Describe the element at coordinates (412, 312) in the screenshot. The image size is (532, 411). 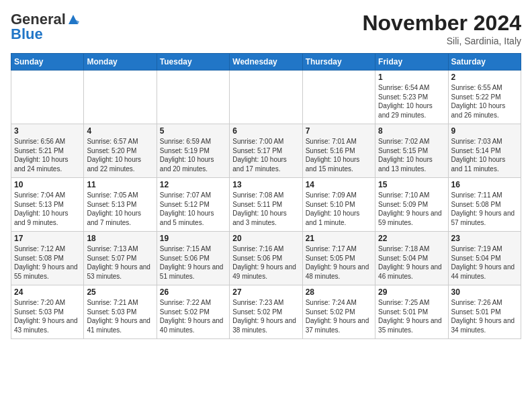
I see `day-cell: 29Sunrise: 7:25 AM Sunset: 5:01 PM Dayli…` at that location.